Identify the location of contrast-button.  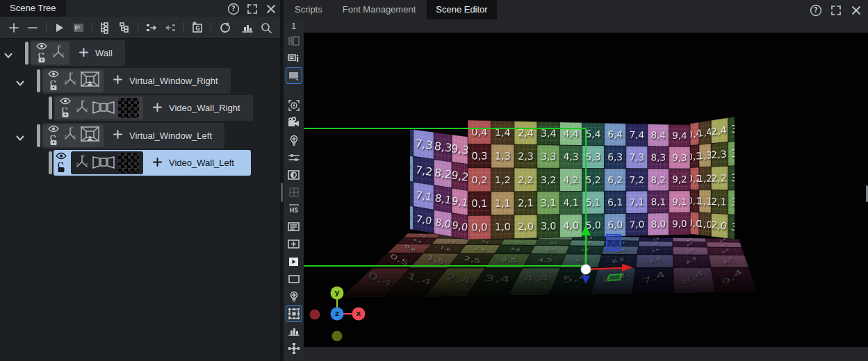
(294, 175).